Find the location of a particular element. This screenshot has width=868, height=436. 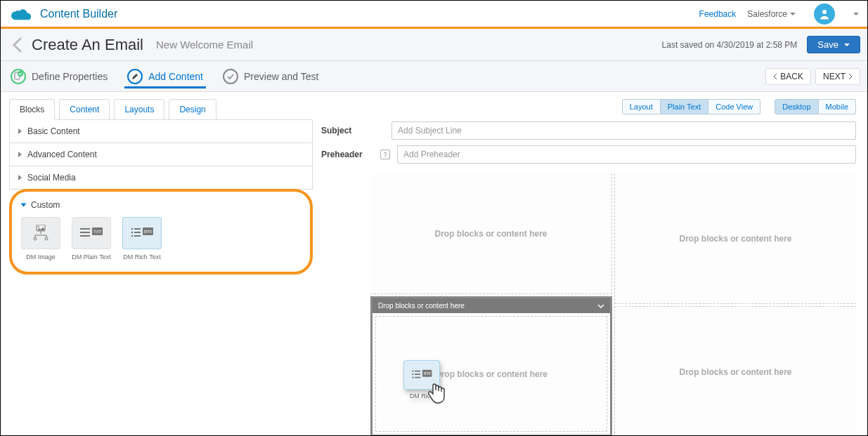

account-menu: Salesforce is located at coordinates (772, 14).